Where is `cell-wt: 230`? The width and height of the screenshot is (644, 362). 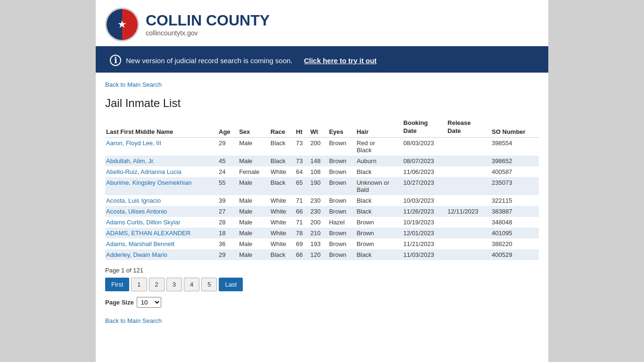
cell-wt: 230 is located at coordinates (319, 211).